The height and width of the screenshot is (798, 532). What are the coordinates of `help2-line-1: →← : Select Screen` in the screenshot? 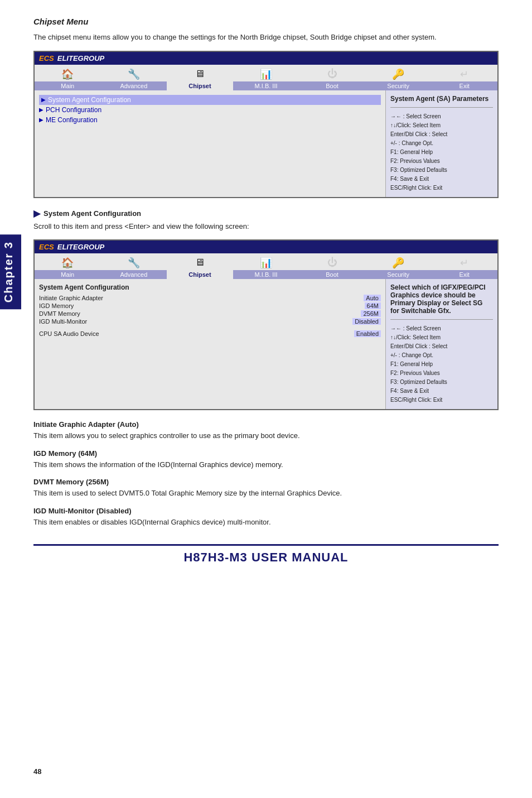 It's located at (442, 329).